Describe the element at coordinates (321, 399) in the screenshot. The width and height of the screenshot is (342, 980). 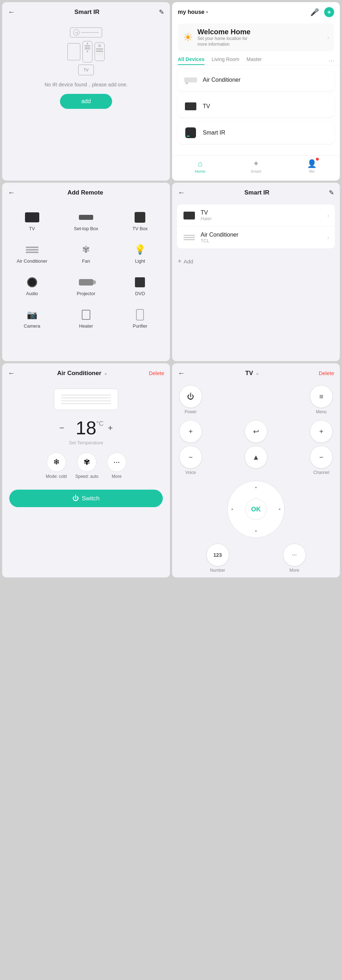
I see `menu-btn-wrap: ≡ Menu` at that location.